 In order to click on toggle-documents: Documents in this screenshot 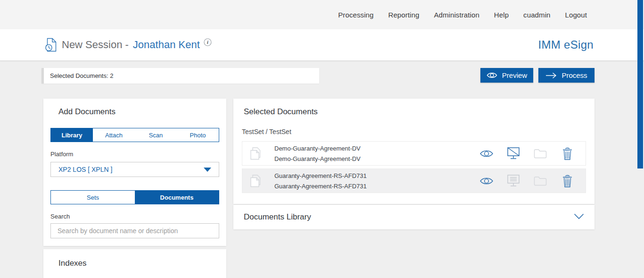, I will do `click(177, 197)`.